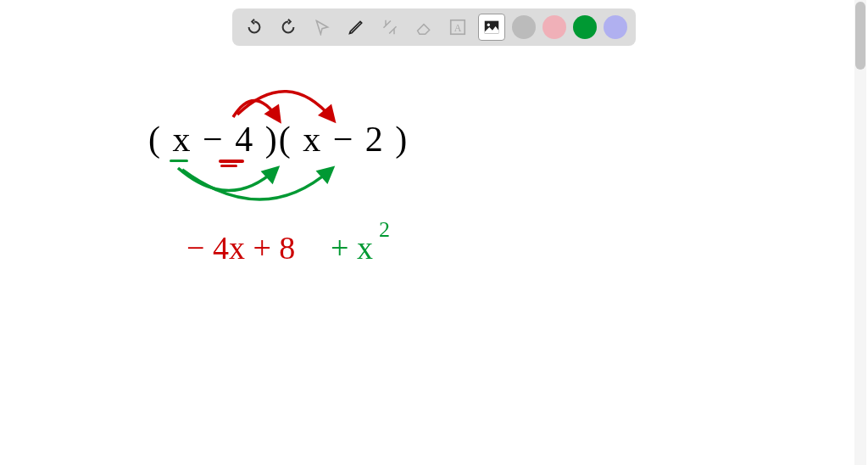 Image resolution: width=868 pixels, height=465 pixels. I want to click on expanded-green-exponent: 2, so click(385, 230).